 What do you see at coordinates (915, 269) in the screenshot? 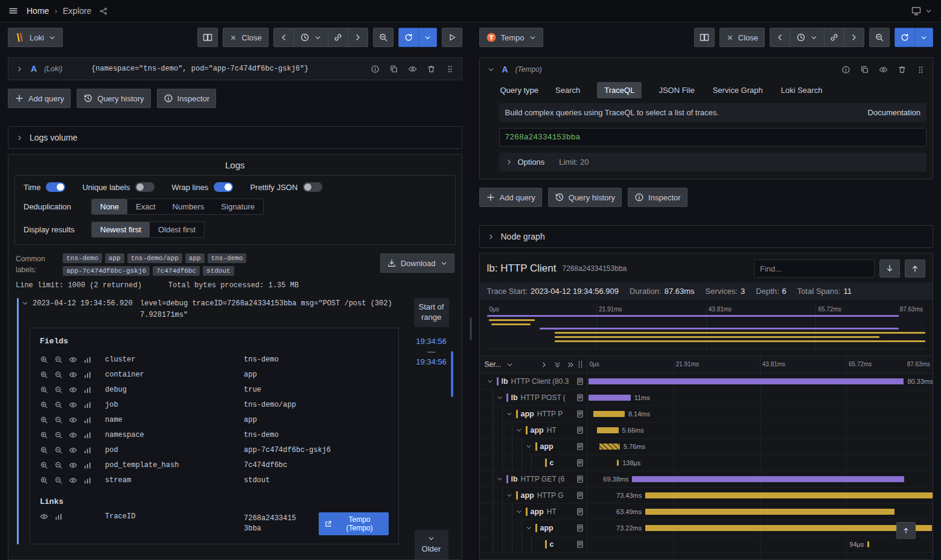
I see `scroll-to-top-button` at bounding box center [915, 269].